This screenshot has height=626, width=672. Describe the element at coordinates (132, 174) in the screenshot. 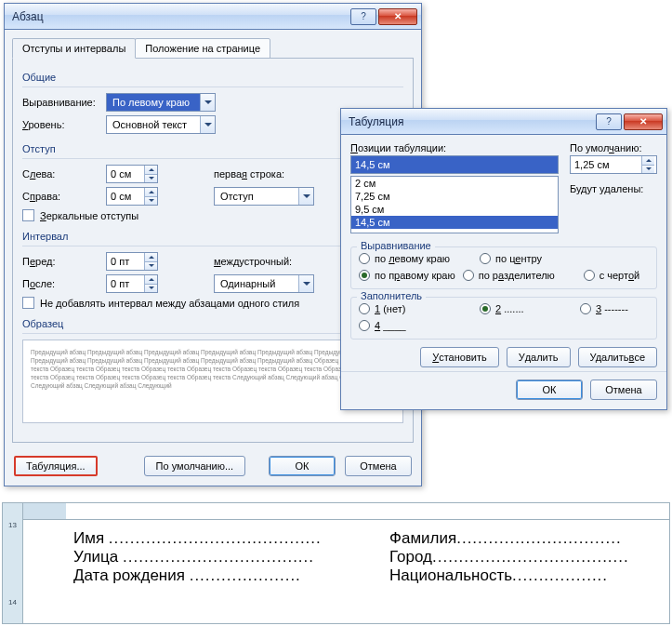

I see `indent-left-spin: 0 см` at that location.